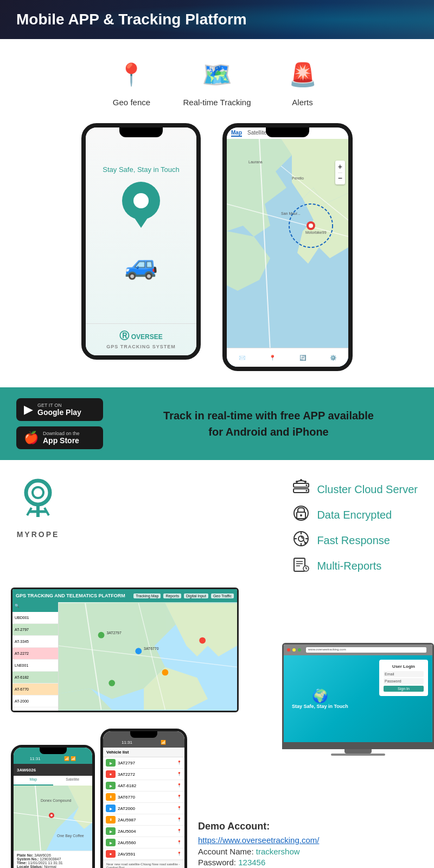 This screenshot has width=434, height=868. Describe the element at coordinates (179, 763) in the screenshot. I see `vehicle-loc-1: 📍` at that location.